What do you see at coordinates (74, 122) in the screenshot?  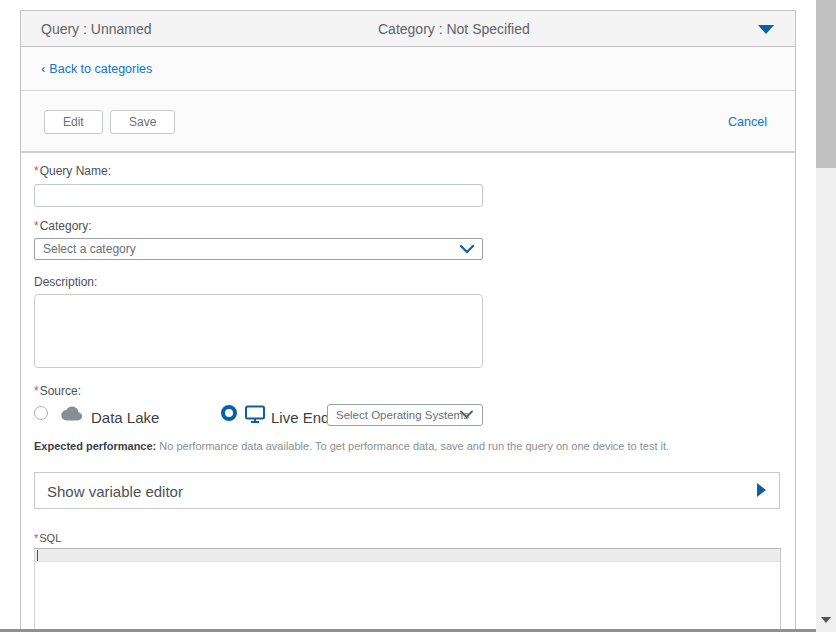 I see `edit-button: Edit` at bounding box center [74, 122].